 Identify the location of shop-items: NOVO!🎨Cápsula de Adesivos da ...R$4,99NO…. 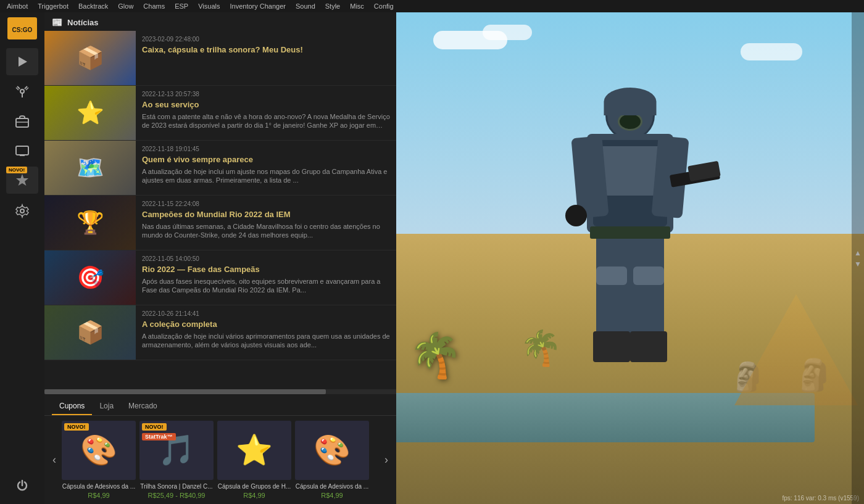
(220, 460).